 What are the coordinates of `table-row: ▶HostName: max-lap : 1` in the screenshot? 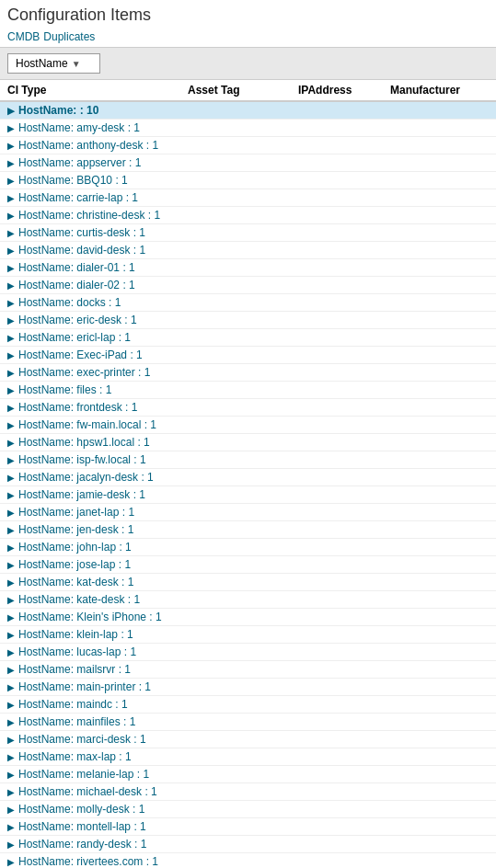 It's located at (248, 758).